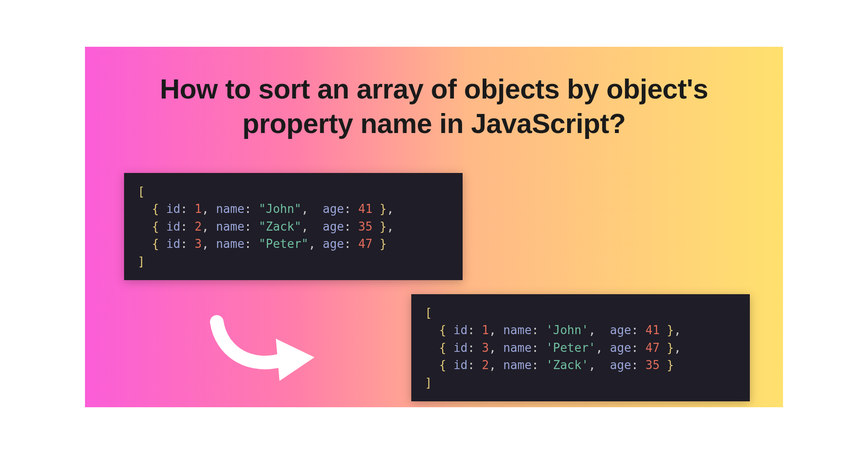 The image size is (868, 454). What do you see at coordinates (581, 348) in the screenshot?
I see `code-after: [ { id: 1, name: 'John', age: 41 }, { id…` at bounding box center [581, 348].